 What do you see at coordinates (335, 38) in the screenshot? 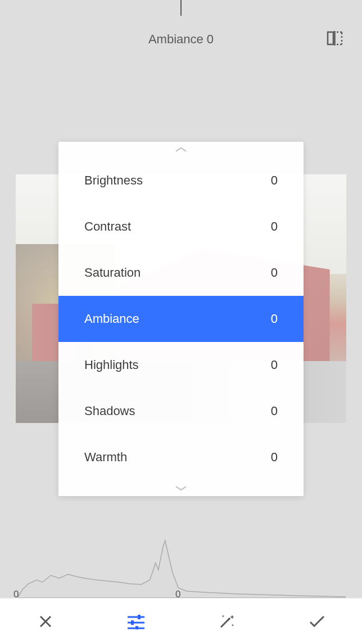
I see `compare-icon` at bounding box center [335, 38].